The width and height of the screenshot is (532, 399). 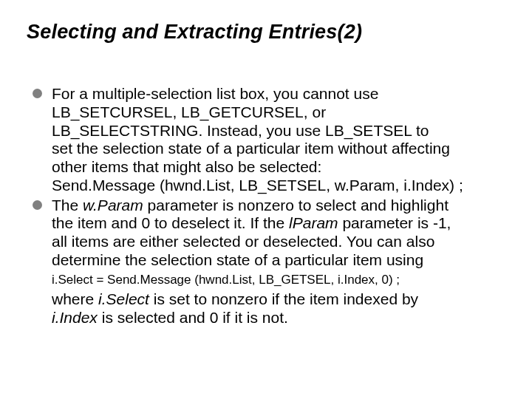 What do you see at coordinates (170, 223) in the screenshot?
I see `b2-l2a: the item and 0 to deselect it. If the` at bounding box center [170, 223].